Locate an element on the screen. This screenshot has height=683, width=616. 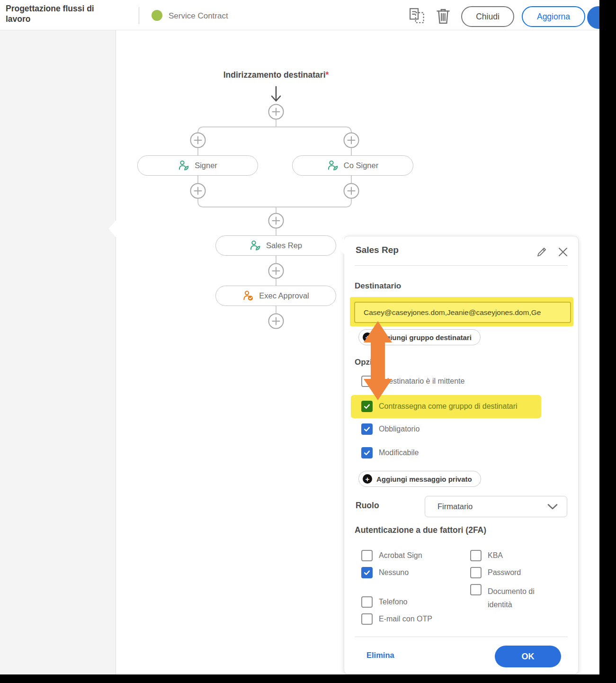
delete-link: Elimina is located at coordinates (381, 656).